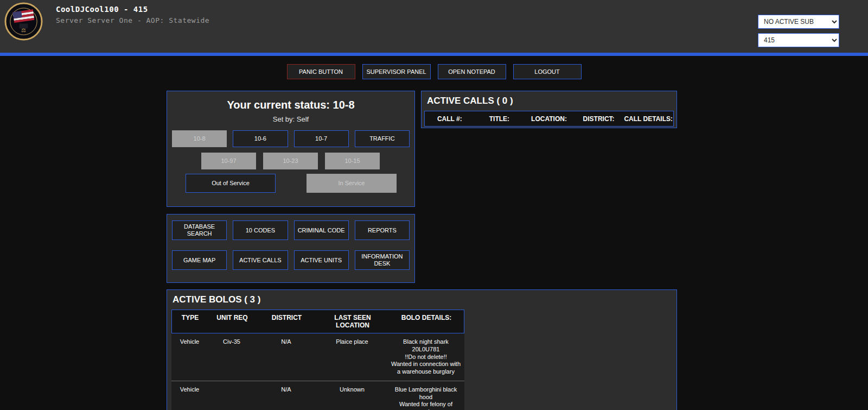  Describe the element at coordinates (352, 357) in the screenshot. I see `bolo-last-seen-cell: Plaice place` at that location.